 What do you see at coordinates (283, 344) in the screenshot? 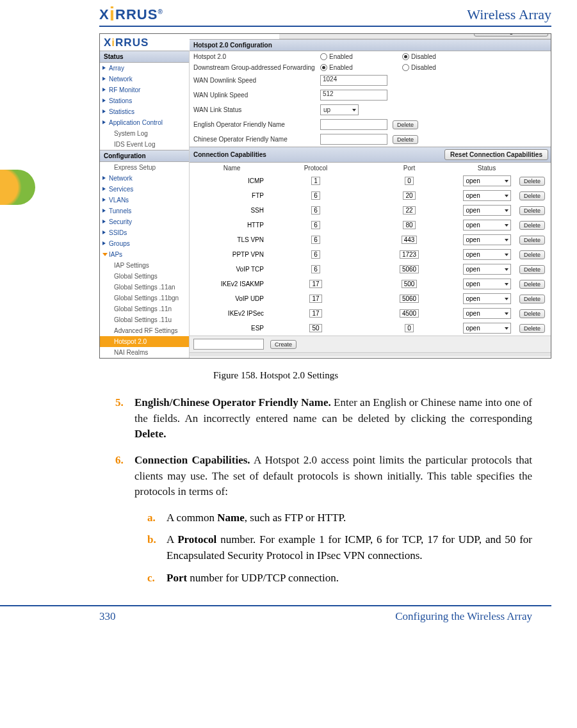
I see `create-button: Create` at bounding box center [283, 344].